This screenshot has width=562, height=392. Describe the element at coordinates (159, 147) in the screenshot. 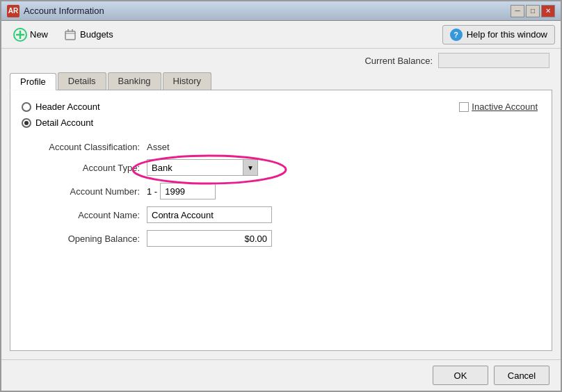

I see `classification-value: Asset` at that location.